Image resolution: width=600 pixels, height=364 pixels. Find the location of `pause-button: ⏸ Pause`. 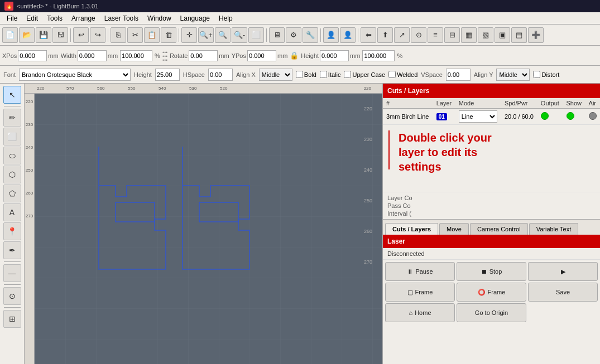

pause-button: ⏸ Pause is located at coordinates (420, 271).